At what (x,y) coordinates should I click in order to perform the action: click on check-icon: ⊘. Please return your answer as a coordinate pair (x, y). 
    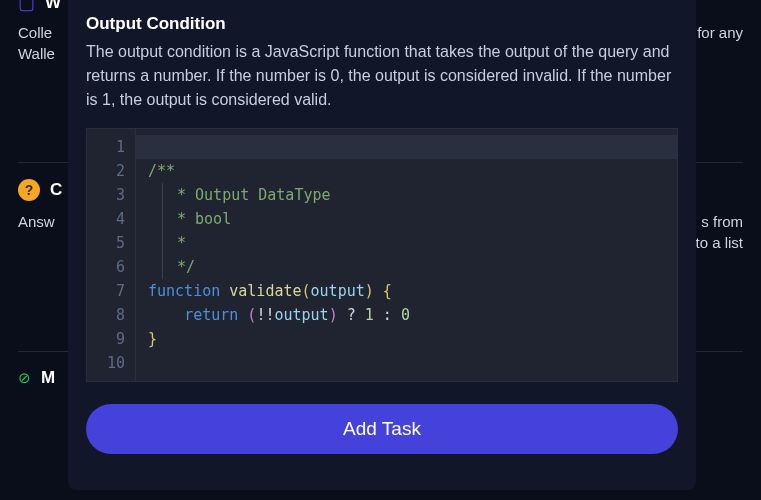
    Looking at the image, I should click on (24, 378).